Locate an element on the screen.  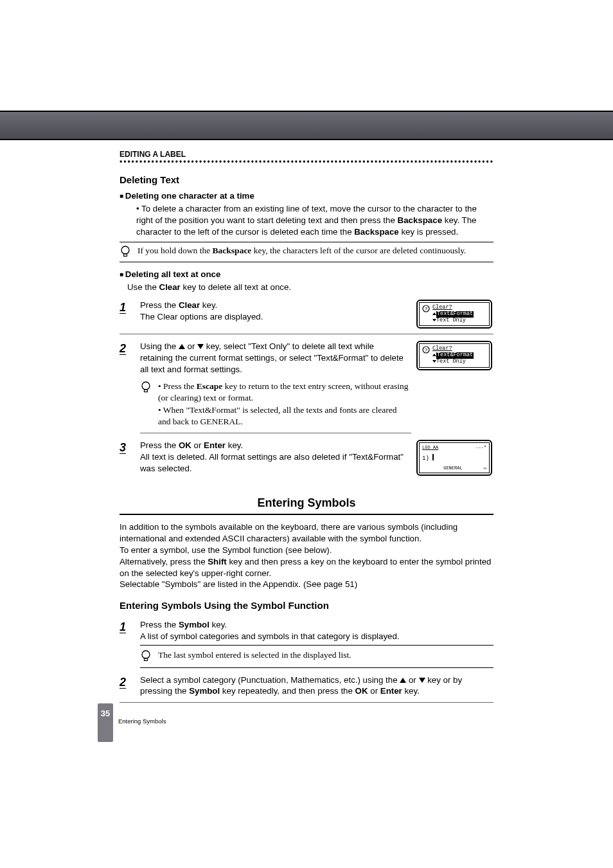
symbols-para1: In addition to the symbols available on … is located at coordinates (306, 533).